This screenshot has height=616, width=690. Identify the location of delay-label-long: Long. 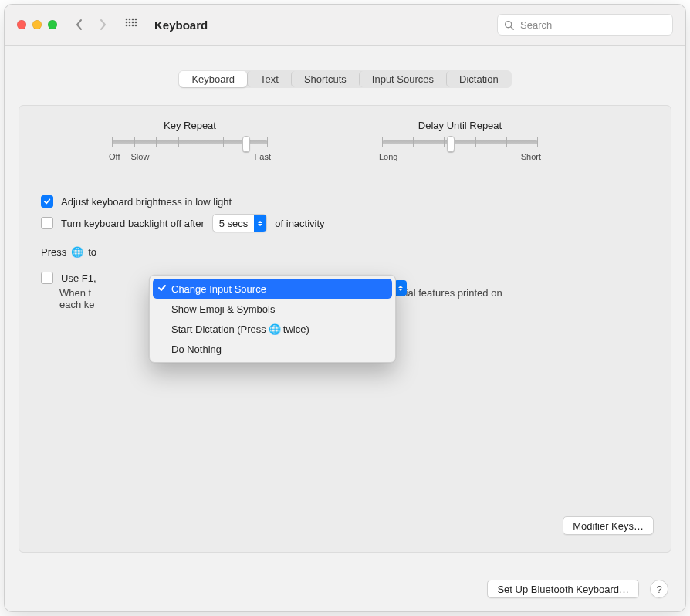
(388, 157).